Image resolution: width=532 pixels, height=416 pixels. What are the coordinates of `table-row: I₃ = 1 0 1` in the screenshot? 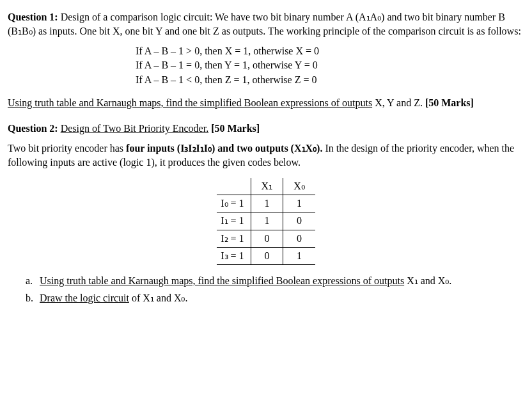 It's located at (266, 256).